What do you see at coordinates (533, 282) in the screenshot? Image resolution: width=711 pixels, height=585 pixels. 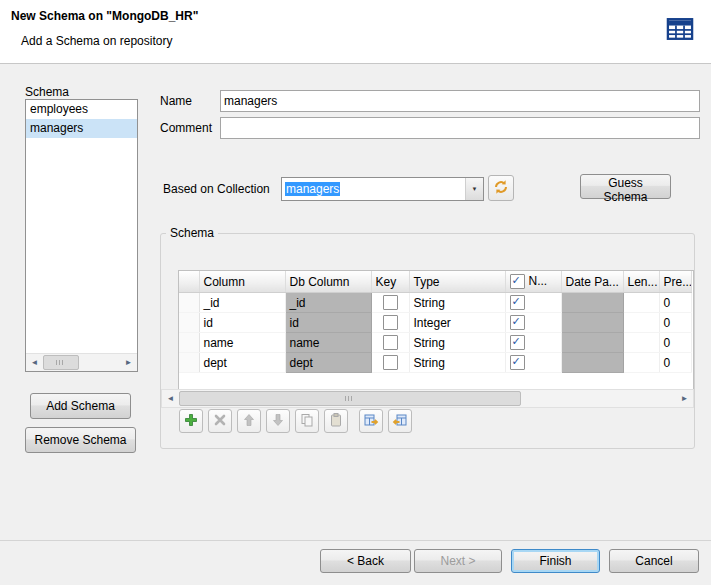 I see `header-nullable: N...` at bounding box center [533, 282].